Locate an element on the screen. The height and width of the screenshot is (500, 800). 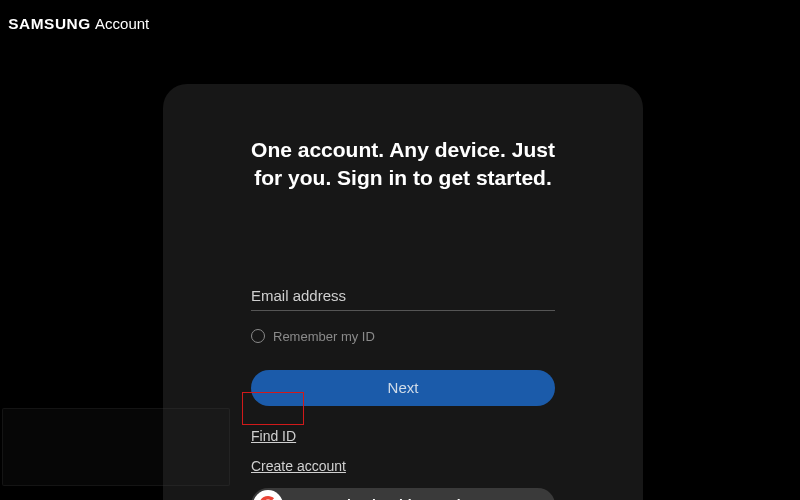
brand: SAMSUNG Account is located at coordinates (80, 24).